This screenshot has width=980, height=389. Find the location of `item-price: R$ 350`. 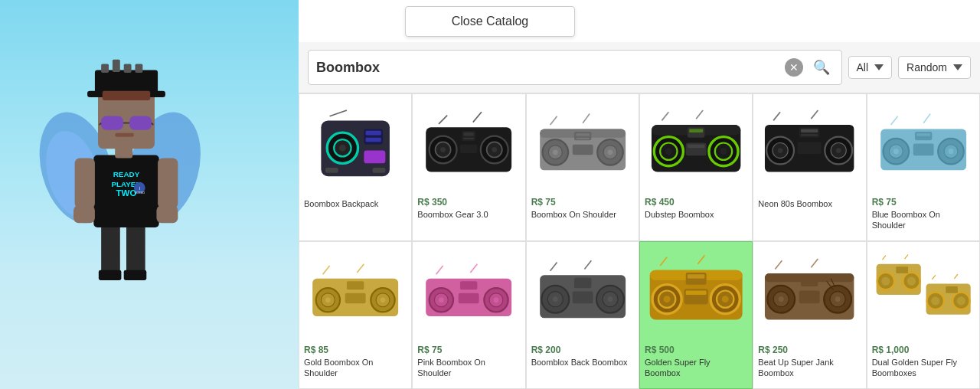

item-price: R$ 350 is located at coordinates (432, 202).